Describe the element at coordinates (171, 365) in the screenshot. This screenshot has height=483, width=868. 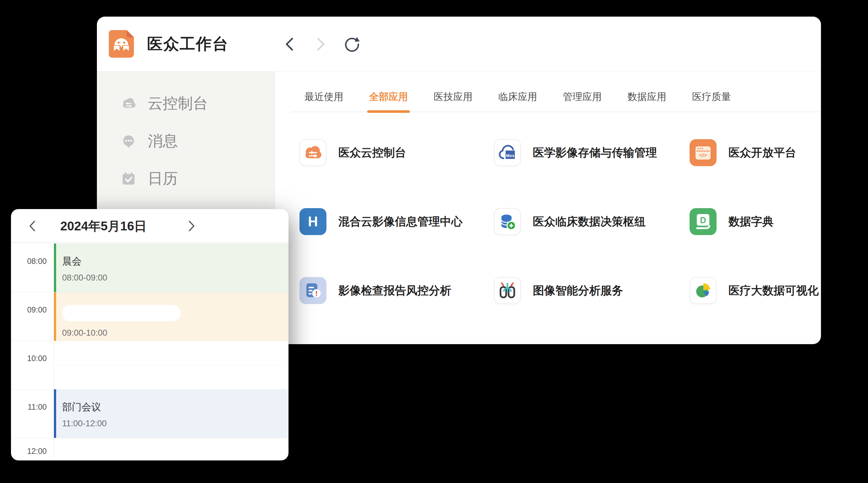
I see `half-hour-line` at that location.